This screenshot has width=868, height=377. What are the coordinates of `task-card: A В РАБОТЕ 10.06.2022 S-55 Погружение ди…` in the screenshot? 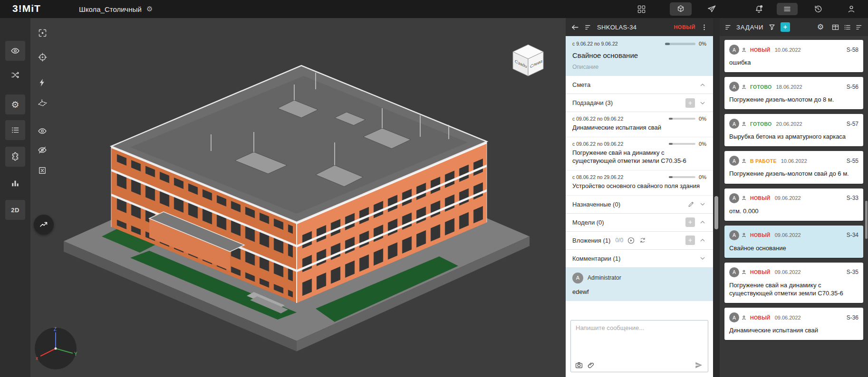 It's located at (794, 167).